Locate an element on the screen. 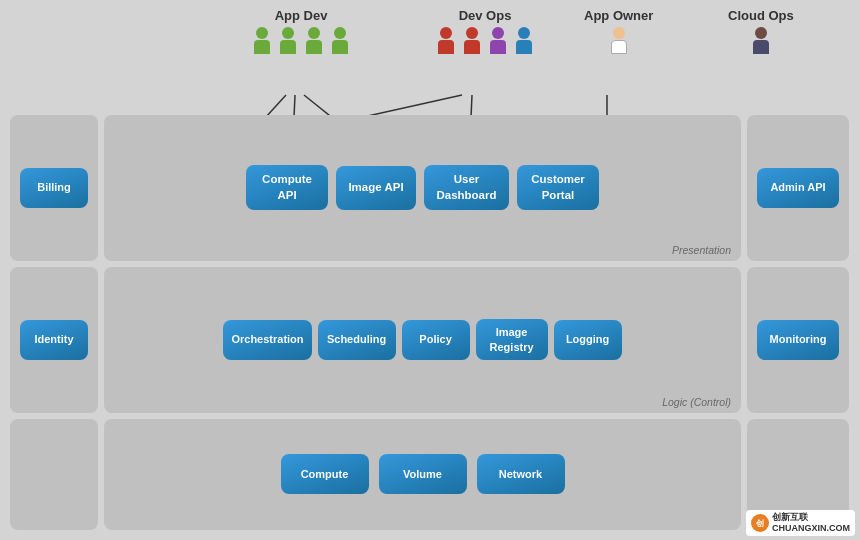 The height and width of the screenshot is (540, 859). presentation-boxes: Compute API Image API User Dashboard Cus… is located at coordinates (422, 188).